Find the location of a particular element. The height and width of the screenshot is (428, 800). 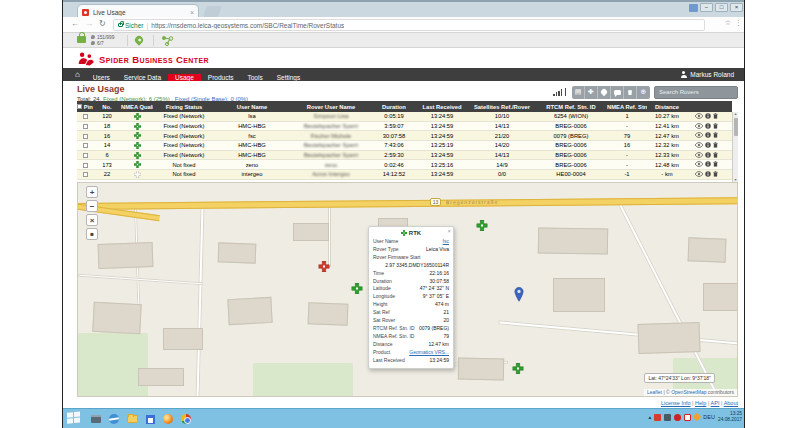

popup-close-icon: × is located at coordinates (449, 231).